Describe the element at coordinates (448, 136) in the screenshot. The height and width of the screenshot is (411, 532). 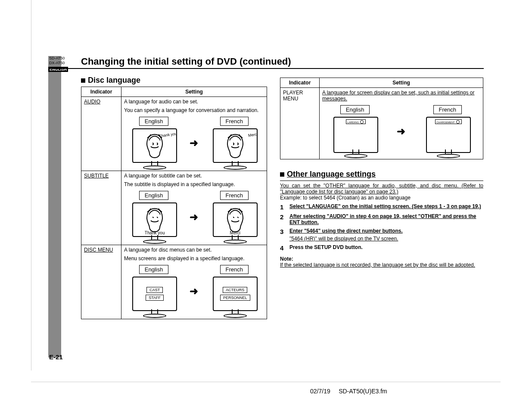
I see `tv-icon: CHARGEMENT` at that location.